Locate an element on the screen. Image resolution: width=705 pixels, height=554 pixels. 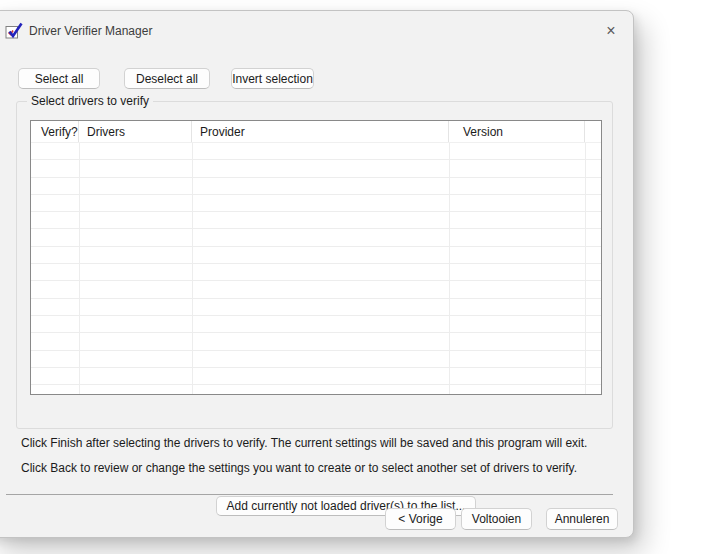
finish-instruction-text: Click Finish after selecting the drivers… is located at coordinates (304, 443).